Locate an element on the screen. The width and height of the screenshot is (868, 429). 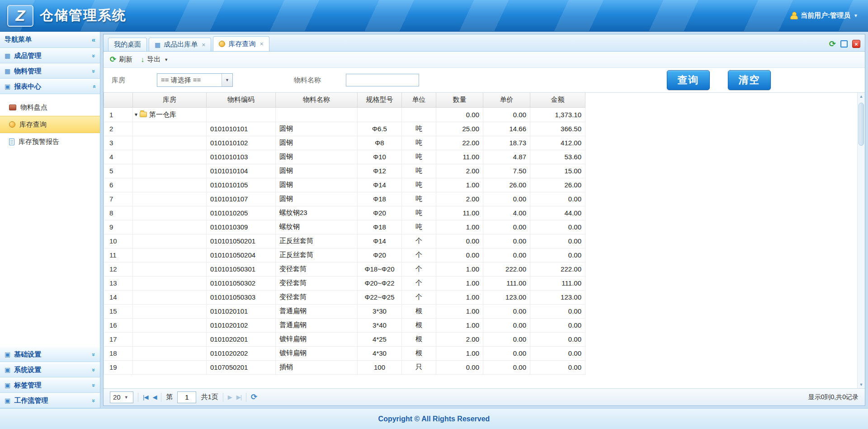
table-row: 160101020102普通扁钢3*40根1.000.000.00 is located at coordinates (344, 325).